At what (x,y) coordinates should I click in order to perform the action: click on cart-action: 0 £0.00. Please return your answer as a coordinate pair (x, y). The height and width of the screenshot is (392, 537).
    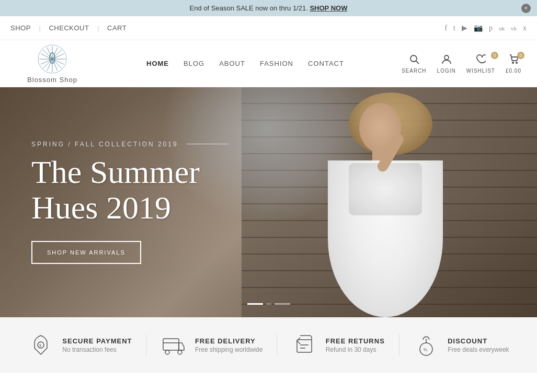
    Looking at the image, I should click on (513, 64).